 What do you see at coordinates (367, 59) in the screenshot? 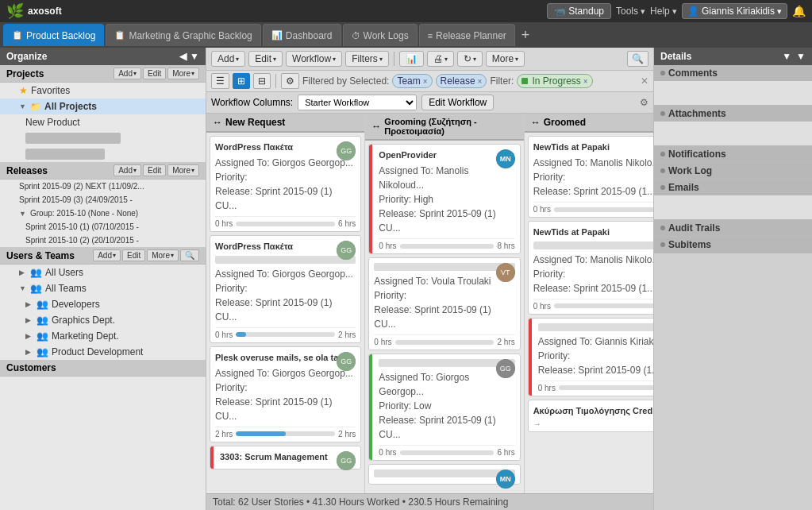
I see `filters-button: Filters ▾` at bounding box center [367, 59].